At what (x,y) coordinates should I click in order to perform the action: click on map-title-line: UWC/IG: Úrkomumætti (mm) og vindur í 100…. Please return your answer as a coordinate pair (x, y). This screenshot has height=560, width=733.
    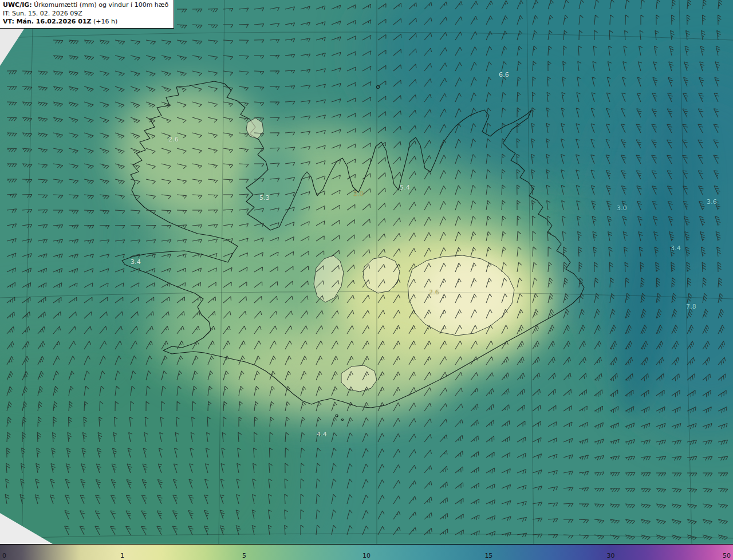
    Looking at the image, I should click on (86, 6).